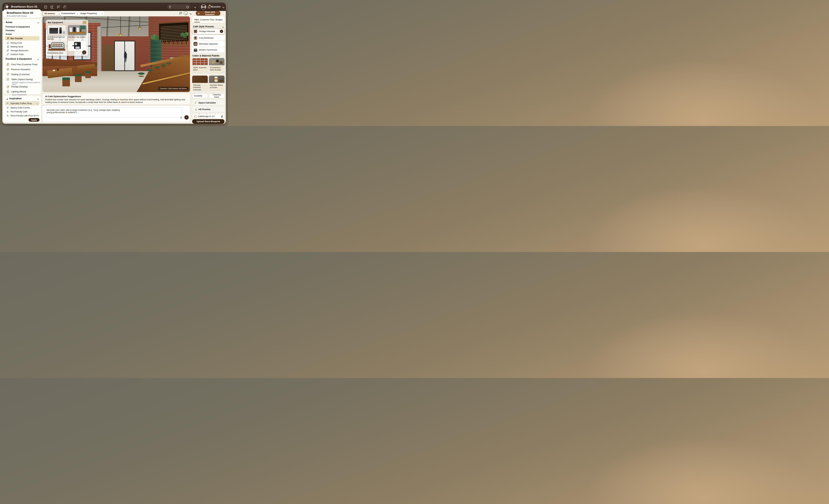  Describe the element at coordinates (22, 13) in the screenshot. I see `project-card: BrewHaven-Store 03 AI-Curated Café Desig…` at that location.